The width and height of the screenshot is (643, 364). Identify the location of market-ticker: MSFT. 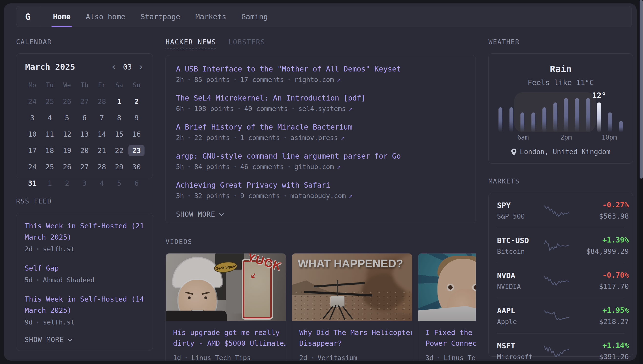
(520, 346).